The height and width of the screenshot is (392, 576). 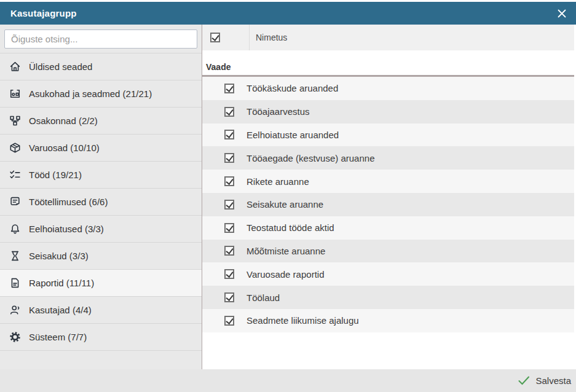 What do you see at coordinates (90, 93) in the screenshot?
I see `sidebar-item-label: Asukohad ja seadmed (21/21)` at bounding box center [90, 93].